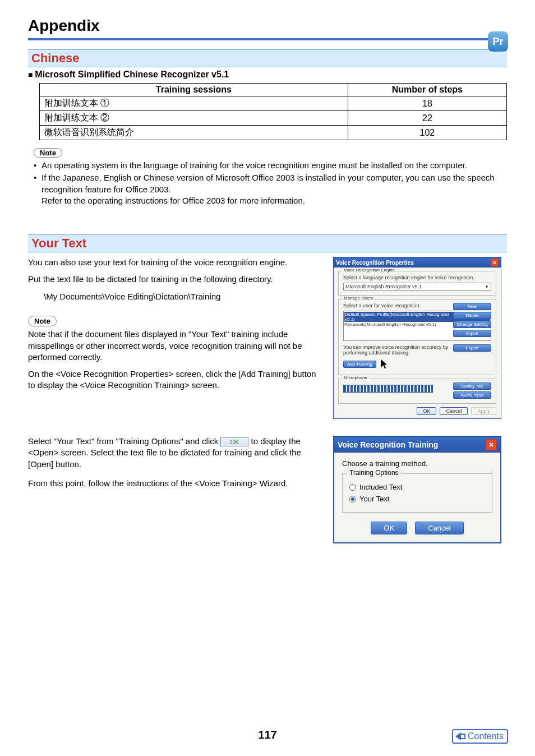  I want to click on contents-button: Contents, so click(480, 736).